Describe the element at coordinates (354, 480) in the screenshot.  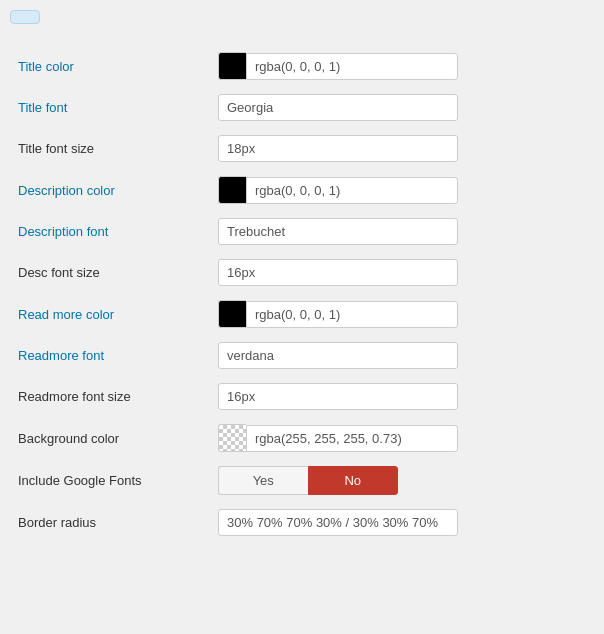
I see `toggle-no-include-google-fonts: No` at that location.